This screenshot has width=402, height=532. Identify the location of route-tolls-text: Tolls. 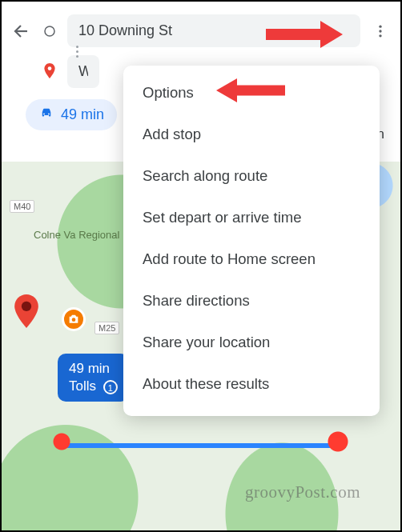
(82, 386).